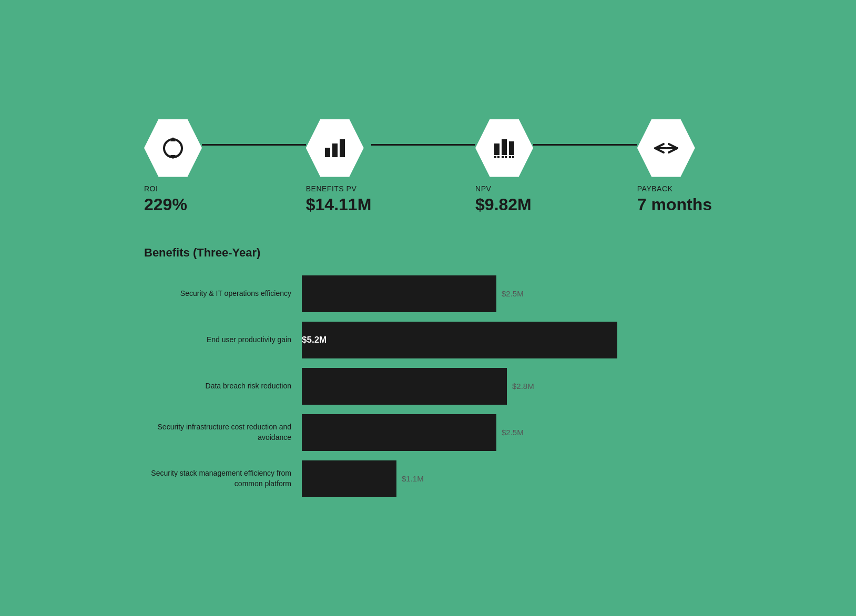 This screenshot has width=856, height=616. Describe the element at coordinates (504, 167) in the screenshot. I see `metric-npv: NPV $9.82M` at that location.